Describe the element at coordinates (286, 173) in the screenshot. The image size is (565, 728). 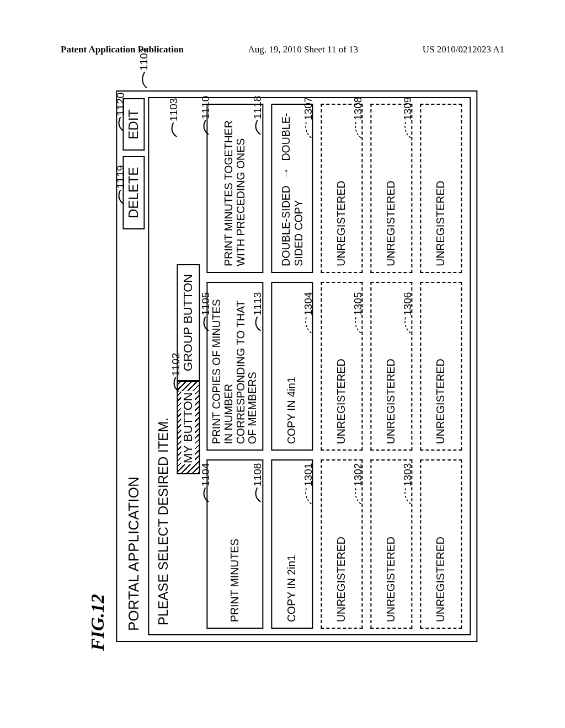
I see `arrow-icon: →` at that location.